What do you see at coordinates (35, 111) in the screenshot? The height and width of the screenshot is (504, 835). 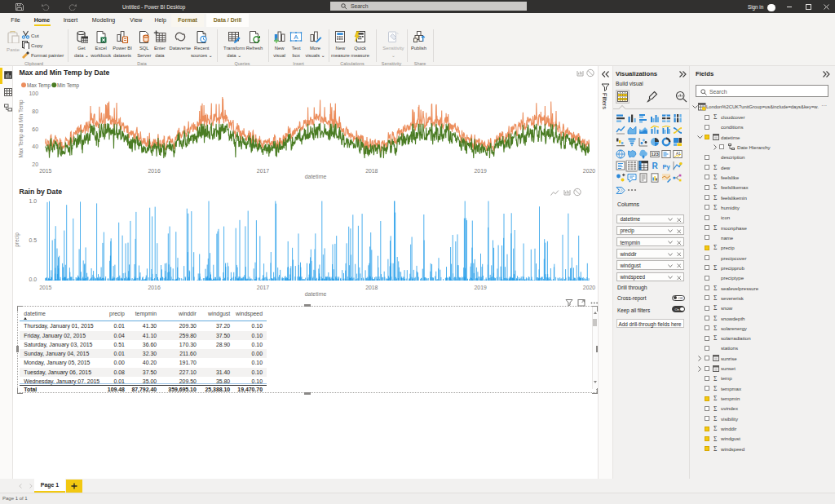 I see `svg-text: 80` at bounding box center [35, 111].